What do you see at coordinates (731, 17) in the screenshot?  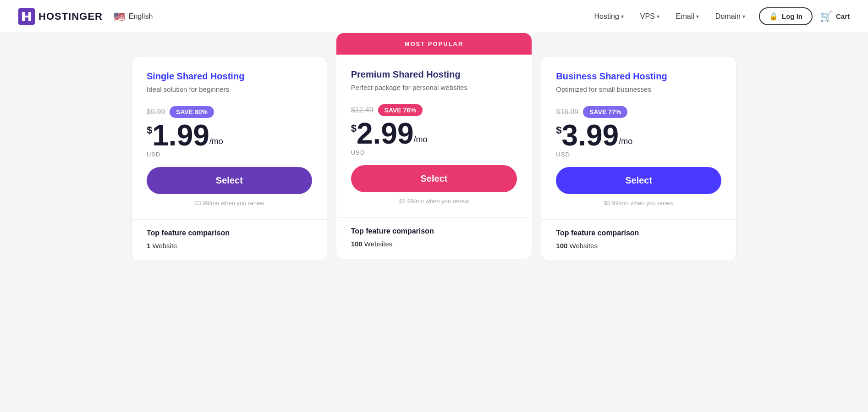 I see `nav-item-domain: Domain ▾` at bounding box center [731, 17].